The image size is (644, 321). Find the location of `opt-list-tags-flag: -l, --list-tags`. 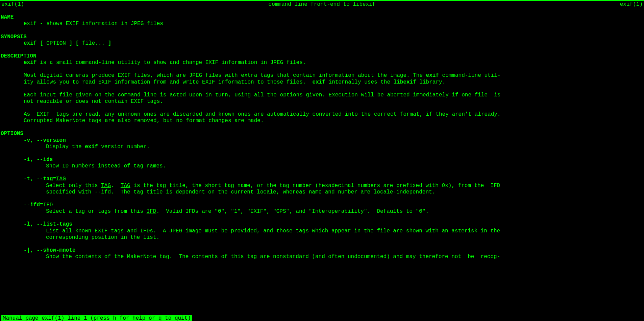

opt-list-tags-flag: -l, --list-tags is located at coordinates (322, 225).